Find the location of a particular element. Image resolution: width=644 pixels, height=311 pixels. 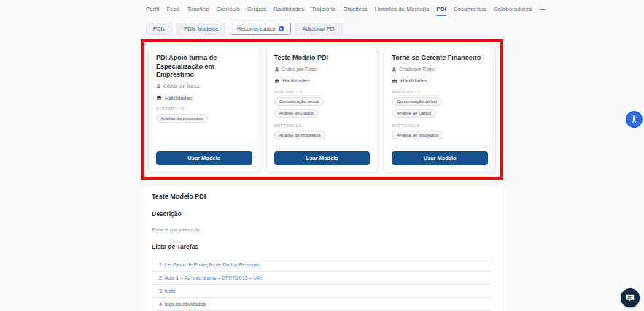

detail-title: Teste Modelo PDI is located at coordinates (322, 196).